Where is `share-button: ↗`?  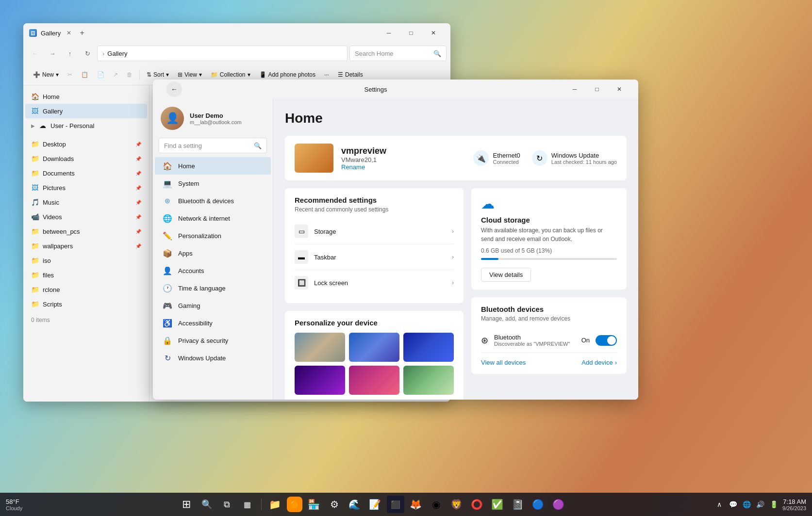 share-button: ↗ is located at coordinates (116, 75).